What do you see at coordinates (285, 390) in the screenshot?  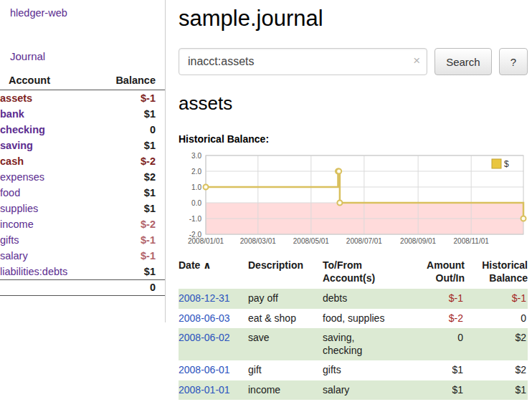 I see `register-description: income` at bounding box center [285, 390].